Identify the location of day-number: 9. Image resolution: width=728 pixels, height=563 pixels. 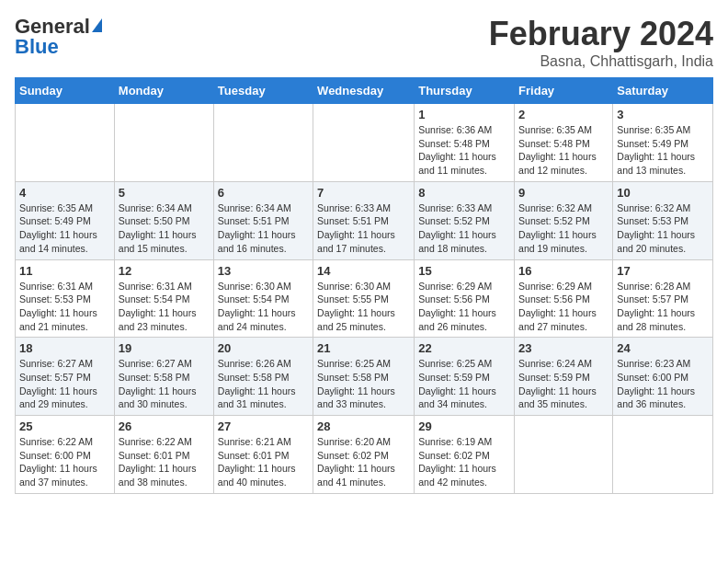
(563, 193).